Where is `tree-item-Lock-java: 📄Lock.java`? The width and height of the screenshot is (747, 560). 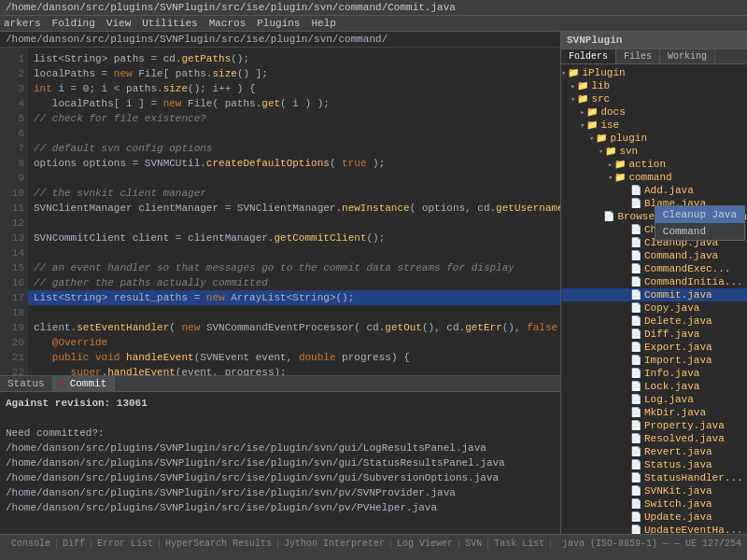 tree-item-Lock-java: 📄Lock.java is located at coordinates (654, 386).